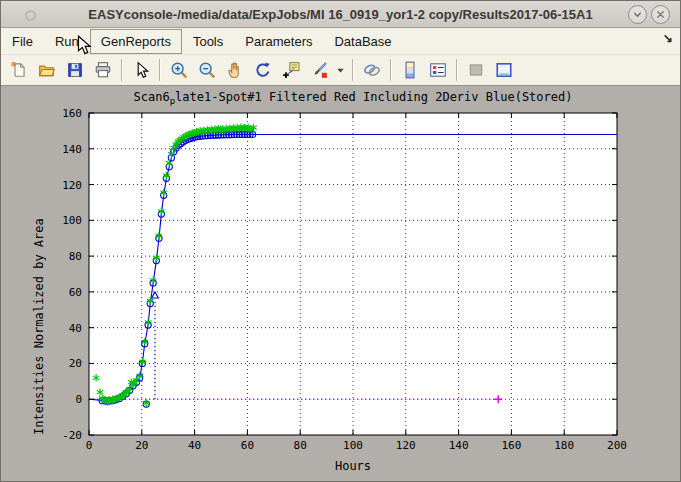 The width and height of the screenshot is (681, 482). I want to click on title-bar: EASYconsole-/media/data/ExpJobs/MI 16_09…, so click(340, 14).